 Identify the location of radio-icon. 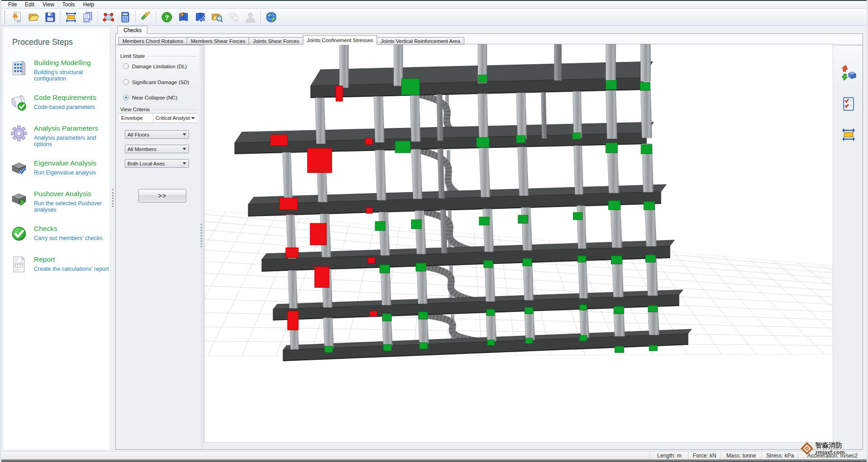
(126, 82).